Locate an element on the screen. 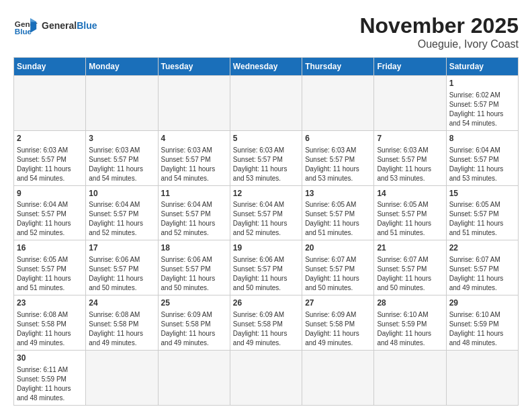 The height and width of the screenshot is (411, 532). day-number: 19 is located at coordinates (266, 248).